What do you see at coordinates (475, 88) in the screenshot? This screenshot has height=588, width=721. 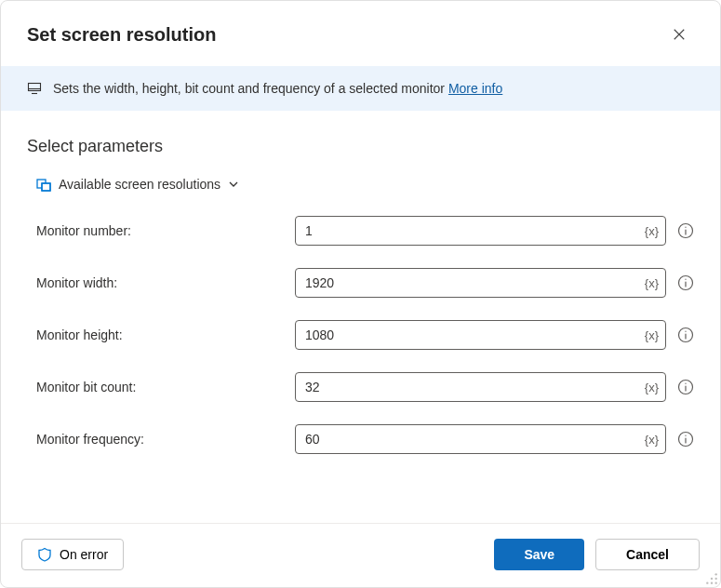 I see `more-info-link: More info` at bounding box center [475, 88].